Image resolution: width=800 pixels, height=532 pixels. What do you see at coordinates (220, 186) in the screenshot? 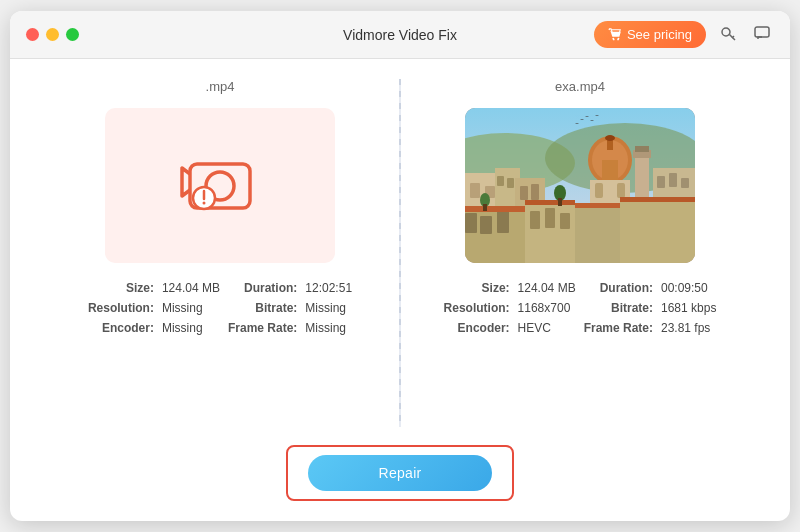
I see `broken-video-placeholder` at bounding box center [220, 186].